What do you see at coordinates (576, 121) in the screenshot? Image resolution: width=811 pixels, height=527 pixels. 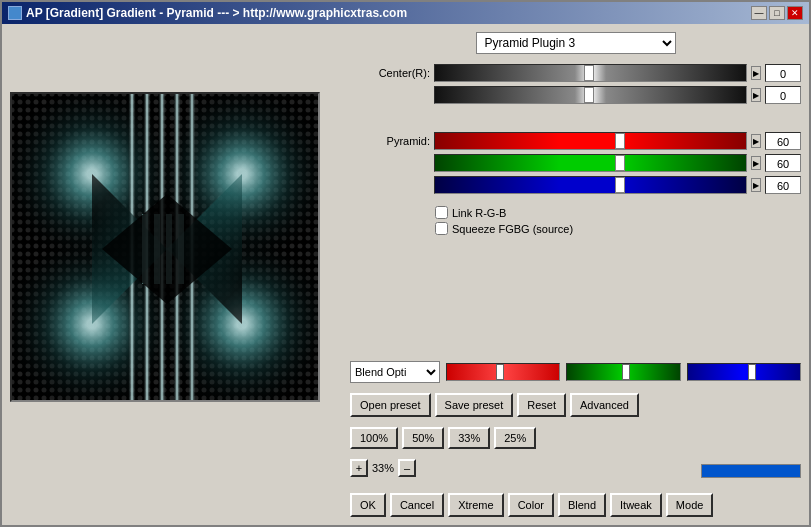 I see `spacer1` at bounding box center [576, 121].